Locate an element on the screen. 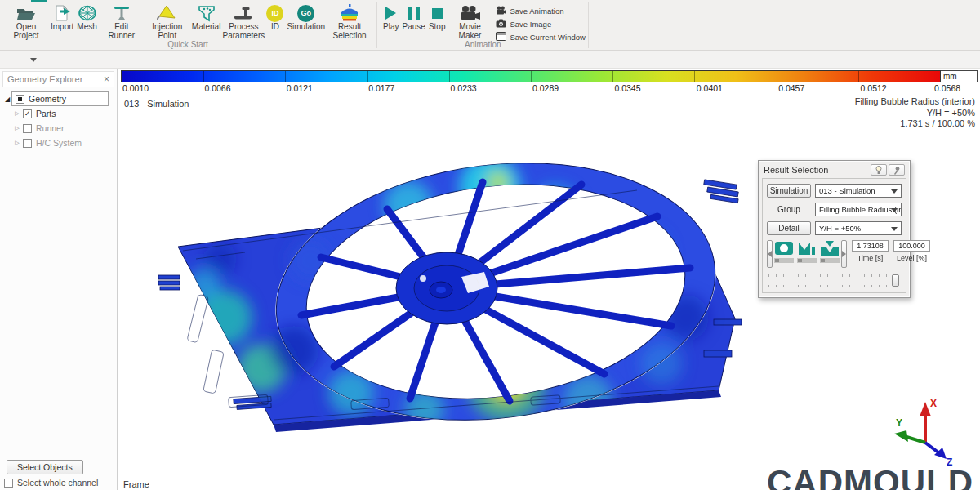  result-name: Filling Bubble Radius (interior) is located at coordinates (915, 102).